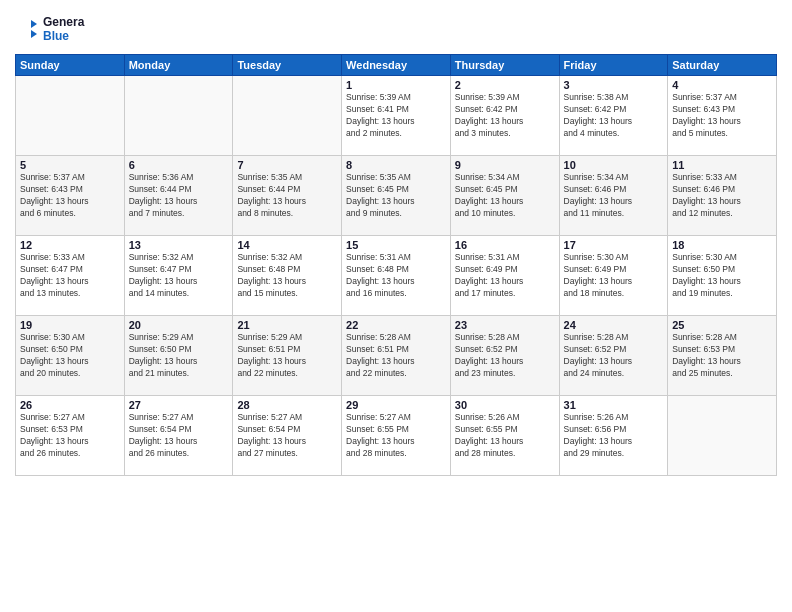  Describe the element at coordinates (396, 85) in the screenshot. I see `day-number: 1` at that location.